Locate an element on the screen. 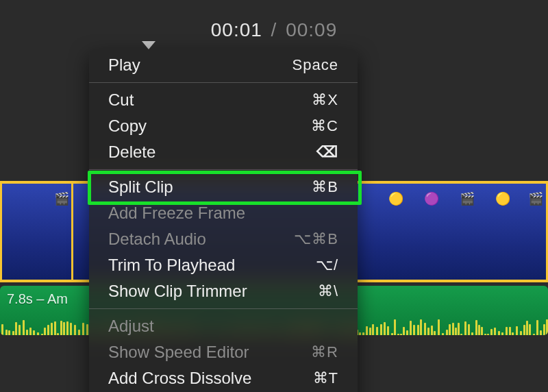 This screenshot has width=548, height=392. menu-item-cut: Cut ⌘X is located at coordinates (223, 100).